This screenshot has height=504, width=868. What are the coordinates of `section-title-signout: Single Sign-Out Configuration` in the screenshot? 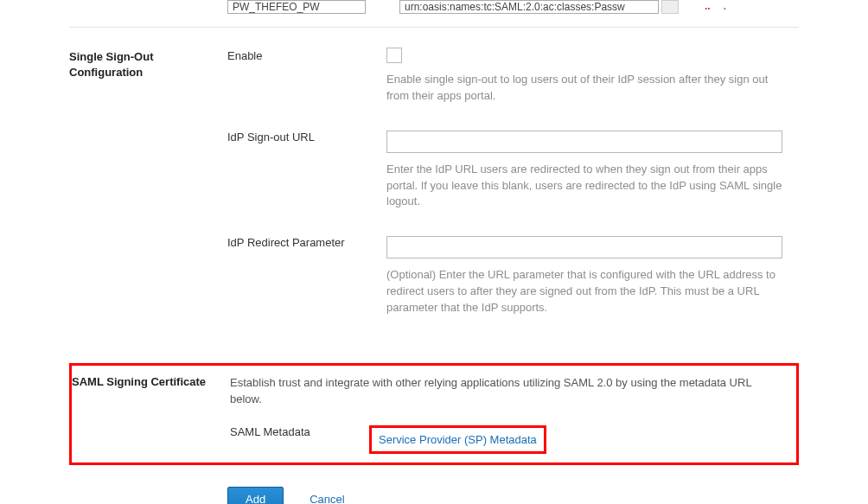 It's located at (149, 195).